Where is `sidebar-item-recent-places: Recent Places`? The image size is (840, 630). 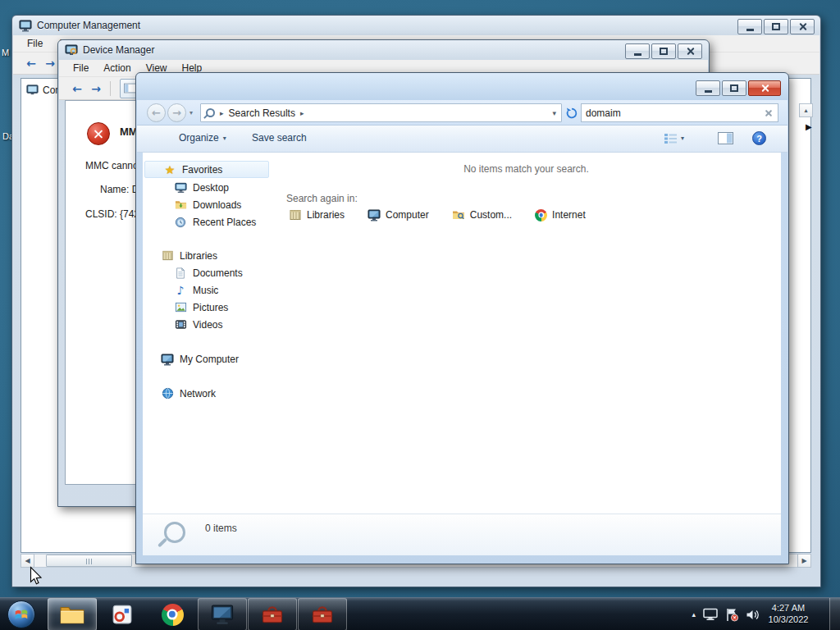
sidebar-item-recent-places: Recent Places is located at coordinates (207, 221).